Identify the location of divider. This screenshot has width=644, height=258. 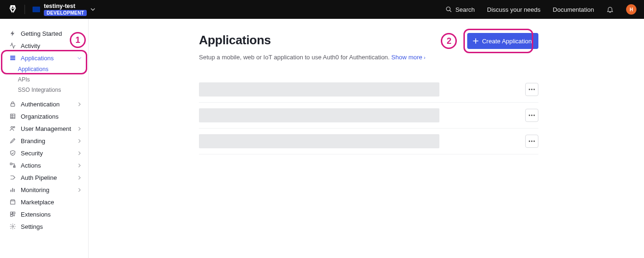
(25, 9).